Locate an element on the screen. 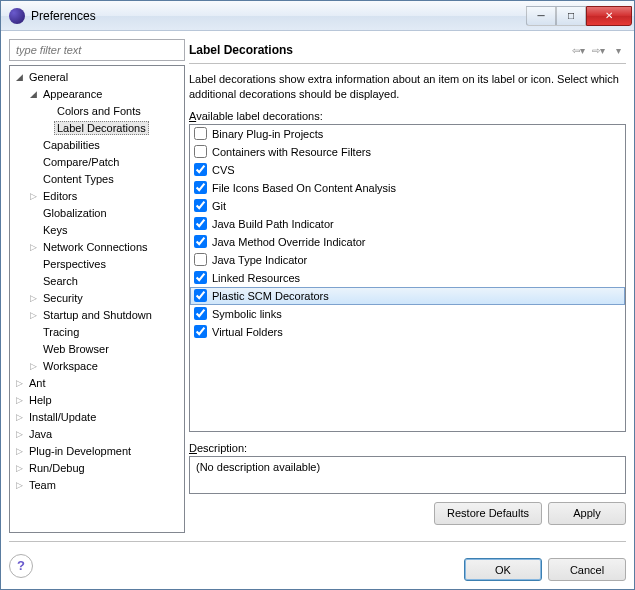  list-item: Java Type Indicator is located at coordinates (408, 260).